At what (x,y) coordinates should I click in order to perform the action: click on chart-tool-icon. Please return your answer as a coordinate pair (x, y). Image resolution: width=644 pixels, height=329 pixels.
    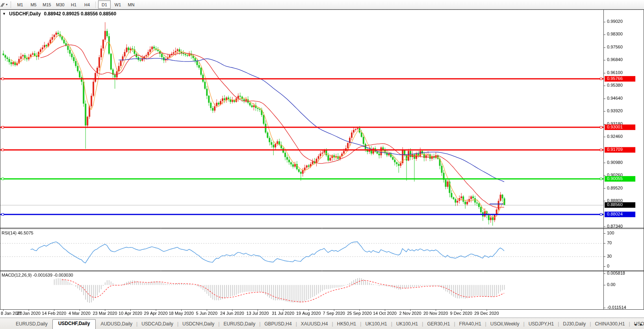
    Looking at the image, I should click on (2, 5).